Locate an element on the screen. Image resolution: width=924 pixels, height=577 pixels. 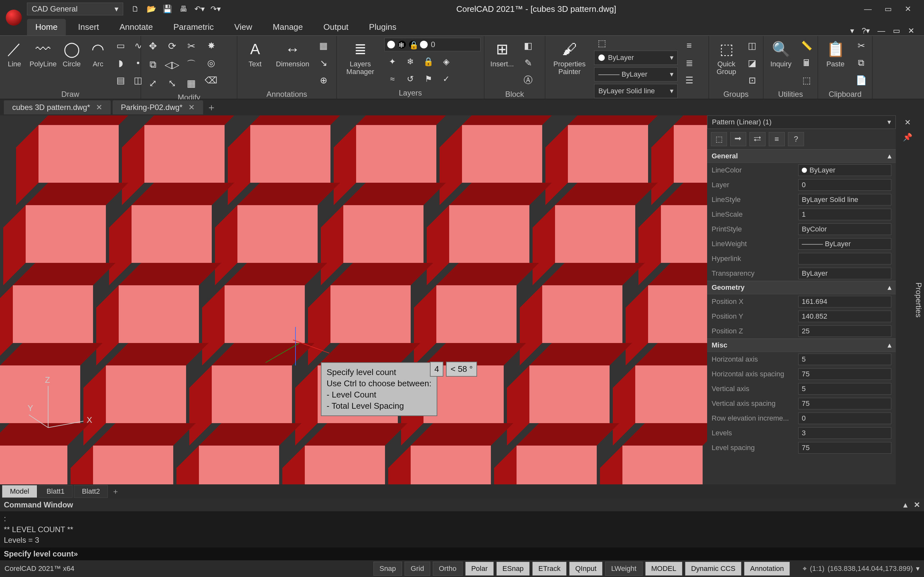
layout-tab-model: Model is located at coordinates (19, 492).